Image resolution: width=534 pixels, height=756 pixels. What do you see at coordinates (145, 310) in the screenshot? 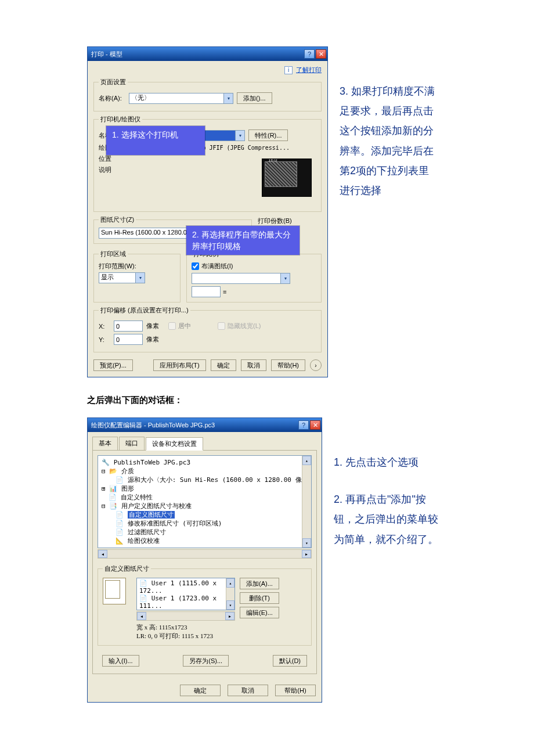
I see `offset-legend: 打印偏移 (原点设置在可打印...)` at bounding box center [145, 310].